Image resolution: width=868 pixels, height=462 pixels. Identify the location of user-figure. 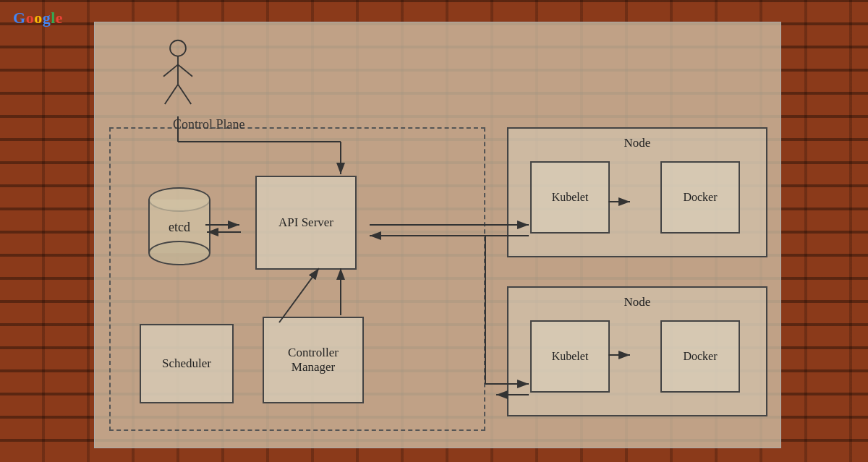
(178, 74).